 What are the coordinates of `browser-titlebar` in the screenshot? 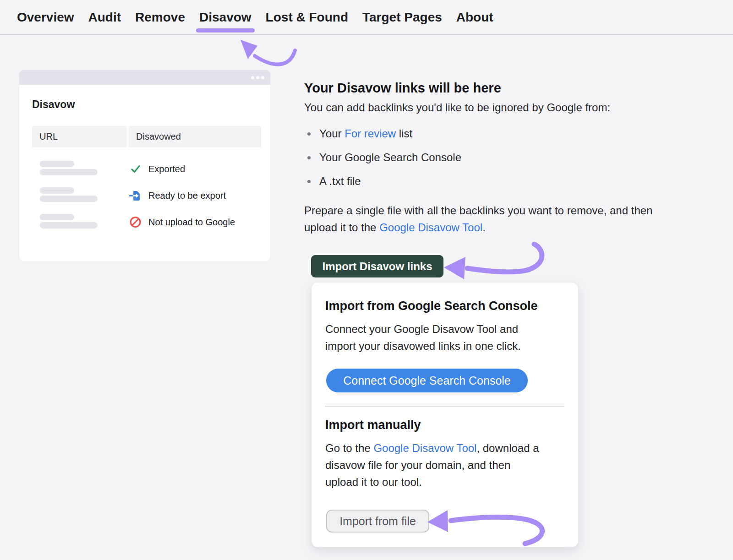 It's located at (145, 77).